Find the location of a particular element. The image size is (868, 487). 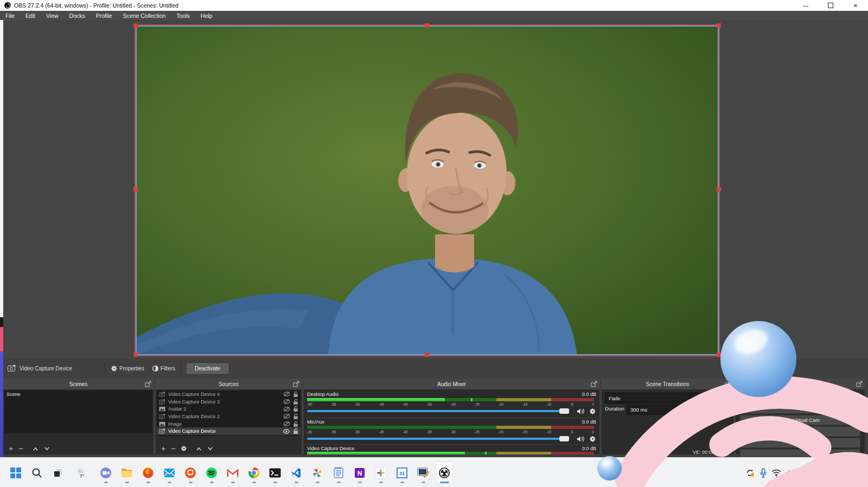

remove-source-icon: − is located at coordinates (173, 448).